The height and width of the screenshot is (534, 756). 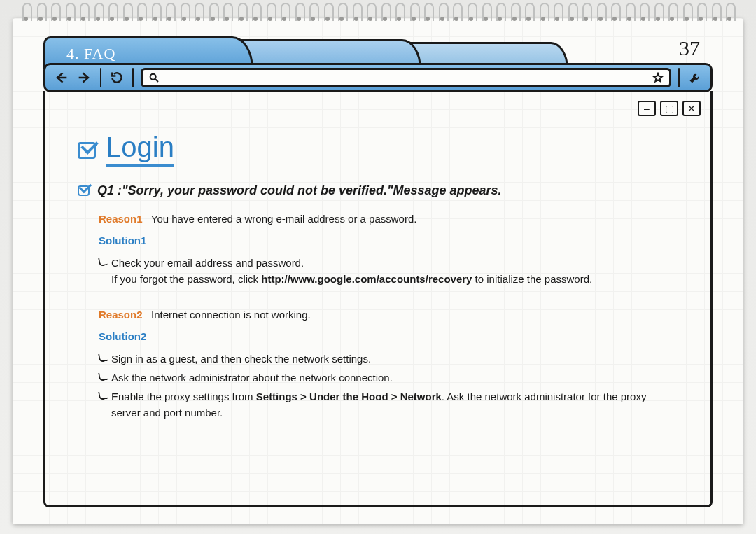 I want to click on settings-path: Settings > Under the Hood > Network, so click(x=349, y=396).